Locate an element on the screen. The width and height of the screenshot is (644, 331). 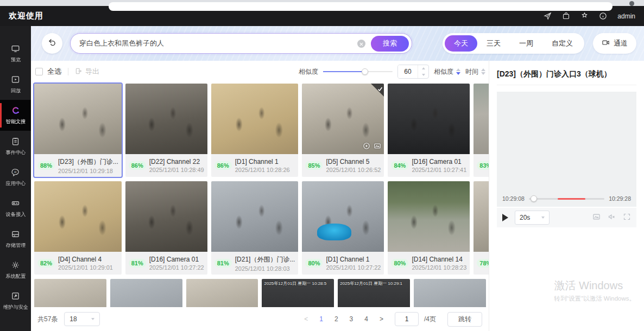
page-number-4: 4 is located at coordinates (366, 319).